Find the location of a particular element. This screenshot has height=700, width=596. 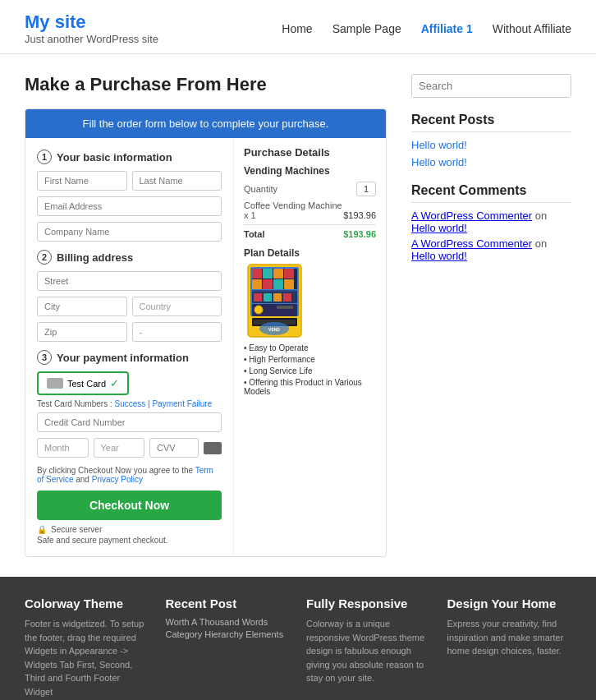

footer-col3-text: Colorway is a unique responsive WordPres… is located at coordinates (369, 651).